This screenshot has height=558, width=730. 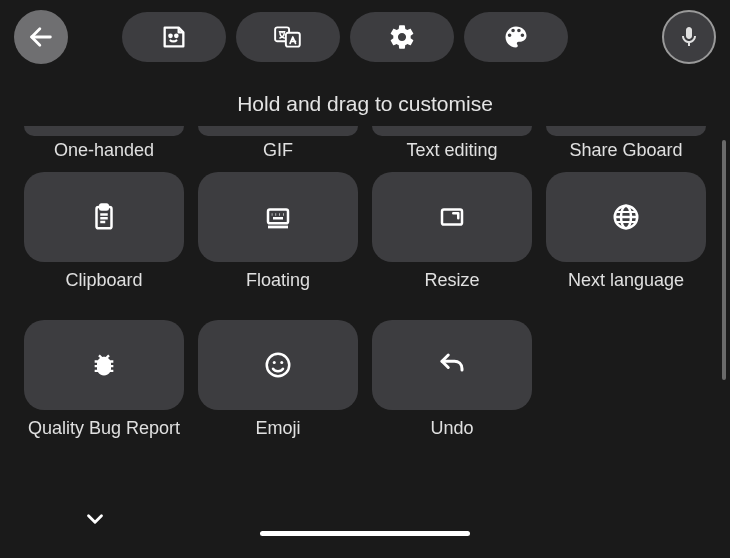 I want to click on shortcut-one-handed: One-handed, so click(x=104, y=149).